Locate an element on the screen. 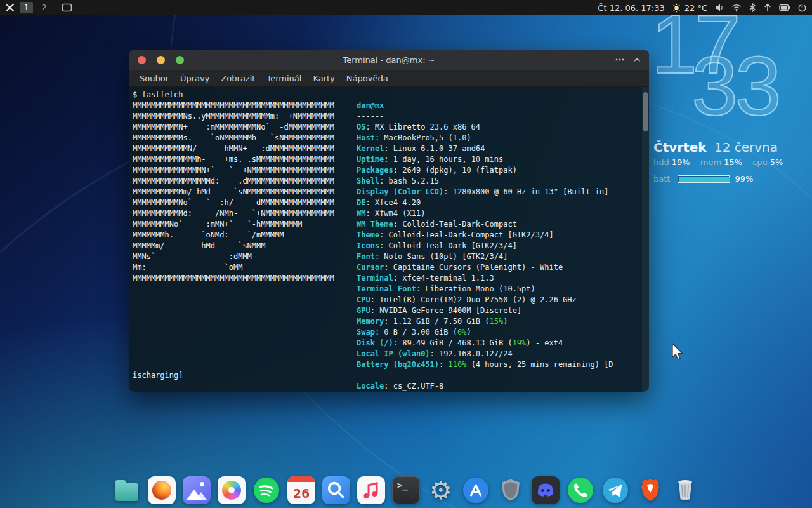  fastfetch-info-line: CPU: Intel(R) Core(TM)2 Duo P7550 (2) @ … is located at coordinates (502, 300).